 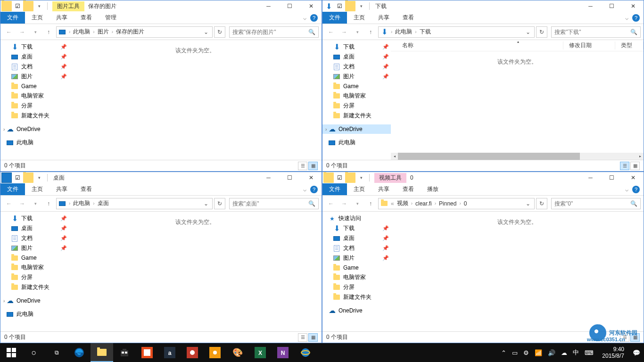 I want to click on tray-notifications-icon: 💬, so click(x=636, y=353).